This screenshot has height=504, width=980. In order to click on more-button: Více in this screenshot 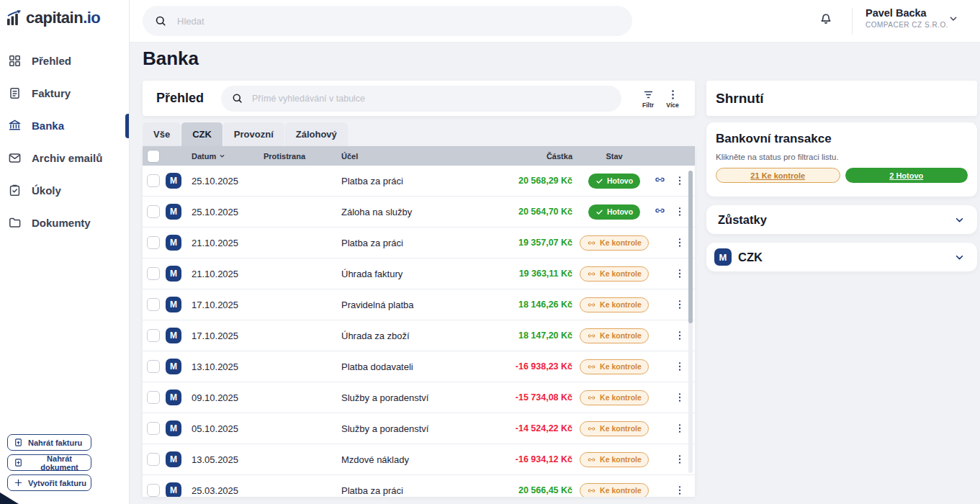, I will do `click(673, 99)`.